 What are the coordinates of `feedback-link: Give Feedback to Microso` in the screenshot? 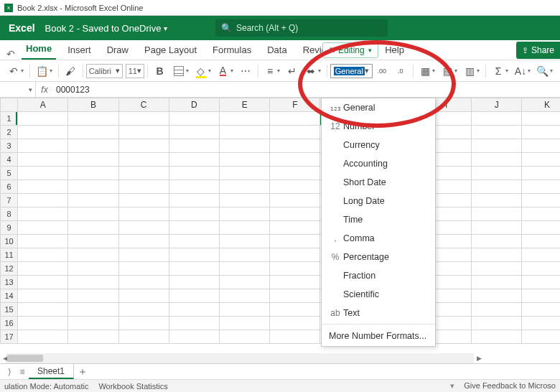 It's located at (510, 386).